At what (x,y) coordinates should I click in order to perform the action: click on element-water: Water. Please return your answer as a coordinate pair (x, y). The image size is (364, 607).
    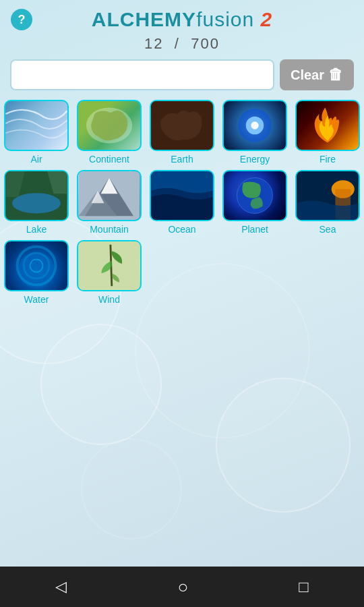
    Looking at the image, I should click on (36, 272).